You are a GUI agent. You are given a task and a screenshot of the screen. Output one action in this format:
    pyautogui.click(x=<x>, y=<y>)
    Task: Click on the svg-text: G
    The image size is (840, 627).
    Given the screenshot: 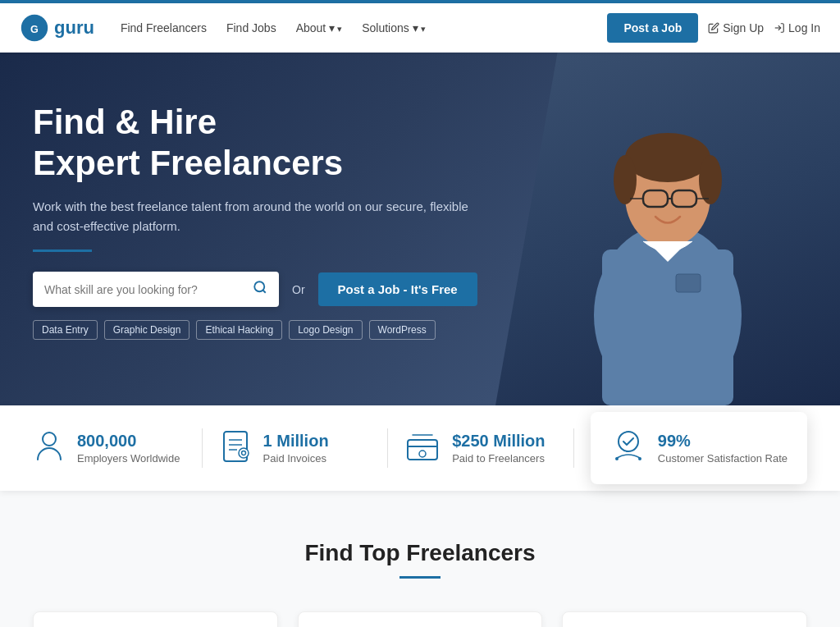 What is the action you would take?
    pyautogui.click(x=34, y=30)
    